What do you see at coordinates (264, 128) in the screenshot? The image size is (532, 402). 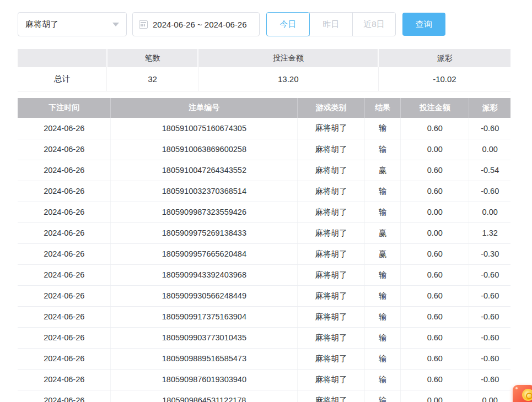 I see `table-row: 2024-06-261805910075160674305麻将胡了输0.60-0…` at bounding box center [264, 128].